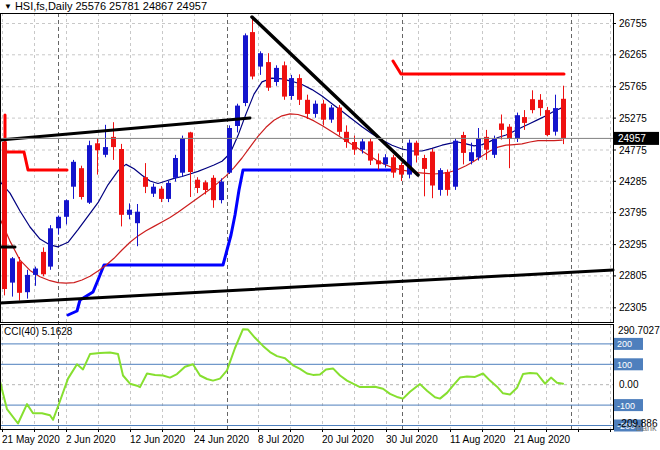 The height and width of the screenshot is (450, 660). Describe the element at coordinates (31, 440) in the screenshot. I see `date-tick-label: 21 May 2020` at that location.